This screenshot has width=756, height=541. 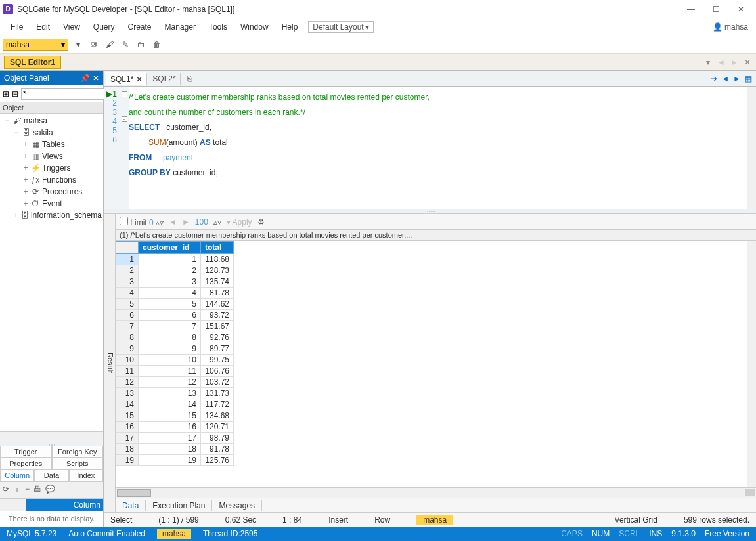 I want to click on table-row: 1616120.71, so click(x=175, y=427).